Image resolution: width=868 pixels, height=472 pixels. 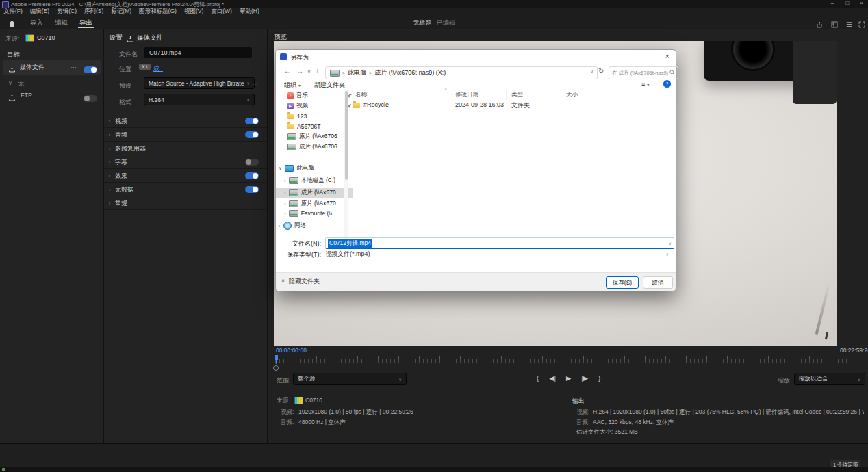 I want to click on sidebar-item-drive-raw-tree: › 原片 (\\Ax670, so click(x=314, y=204).